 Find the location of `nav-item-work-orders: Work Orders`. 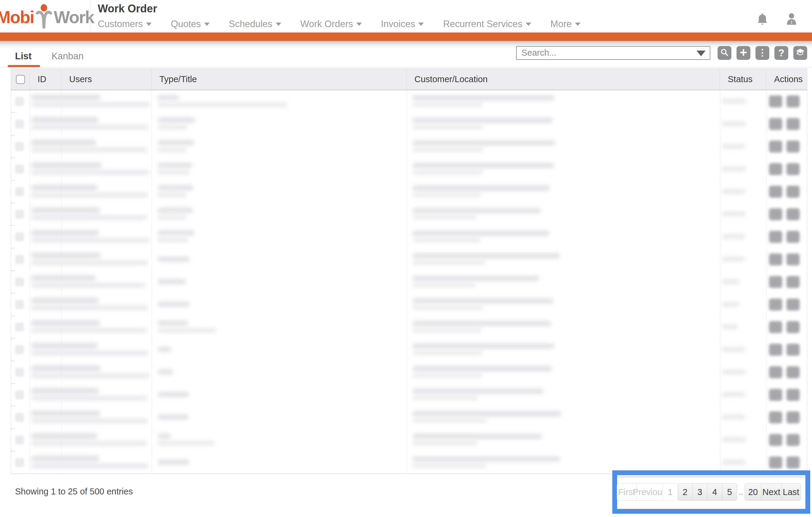

nav-item-work-orders: Work Orders is located at coordinates (331, 24).